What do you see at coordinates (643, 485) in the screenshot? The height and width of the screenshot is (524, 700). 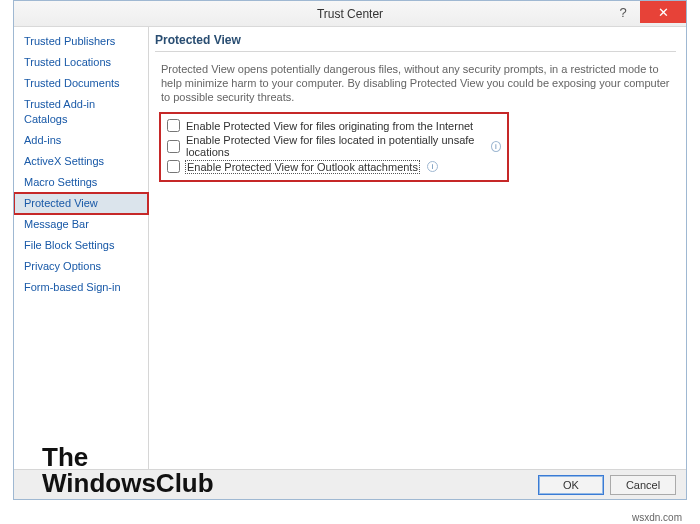 I see `cancel-button: Cancel` at bounding box center [643, 485].